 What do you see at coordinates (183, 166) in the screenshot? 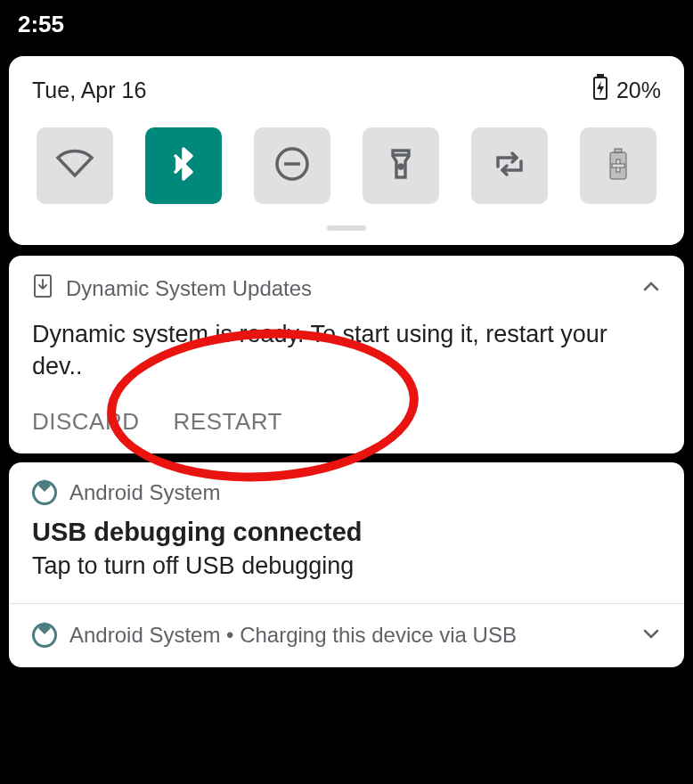
I see `bluetooth-icon` at bounding box center [183, 166].